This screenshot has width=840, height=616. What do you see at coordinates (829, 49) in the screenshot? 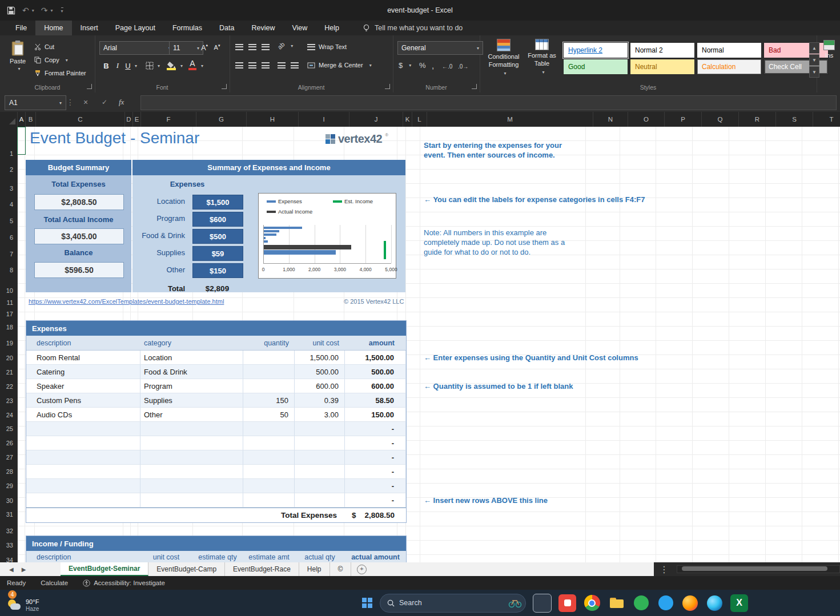
I see `insert-cells-button: Ins` at bounding box center [829, 49].